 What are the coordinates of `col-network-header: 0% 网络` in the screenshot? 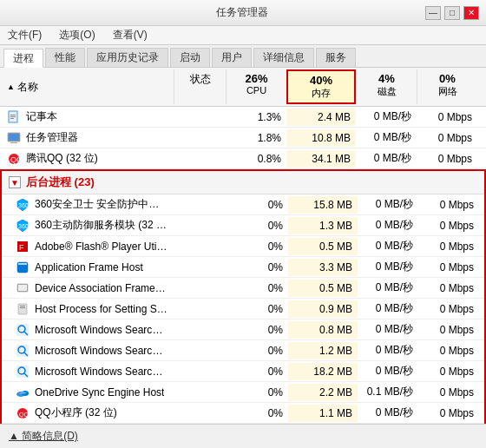 It's located at (447, 87).